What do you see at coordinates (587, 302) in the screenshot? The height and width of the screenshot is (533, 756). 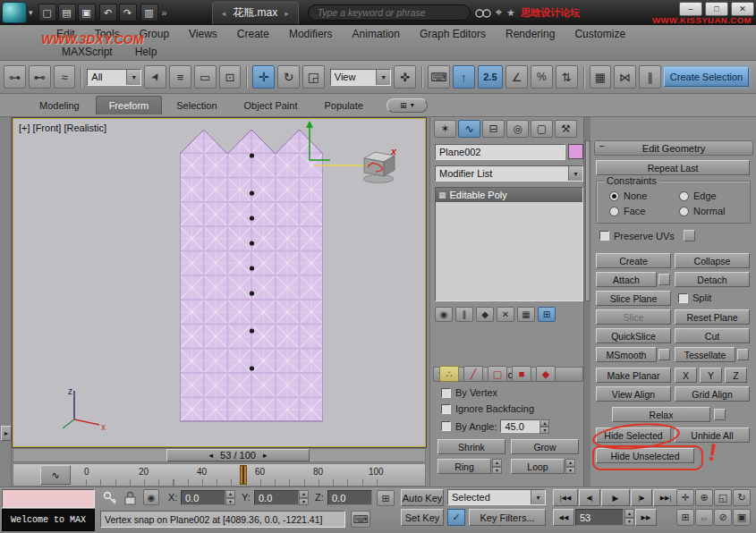 I see `panel-scrollbar` at bounding box center [587, 302].